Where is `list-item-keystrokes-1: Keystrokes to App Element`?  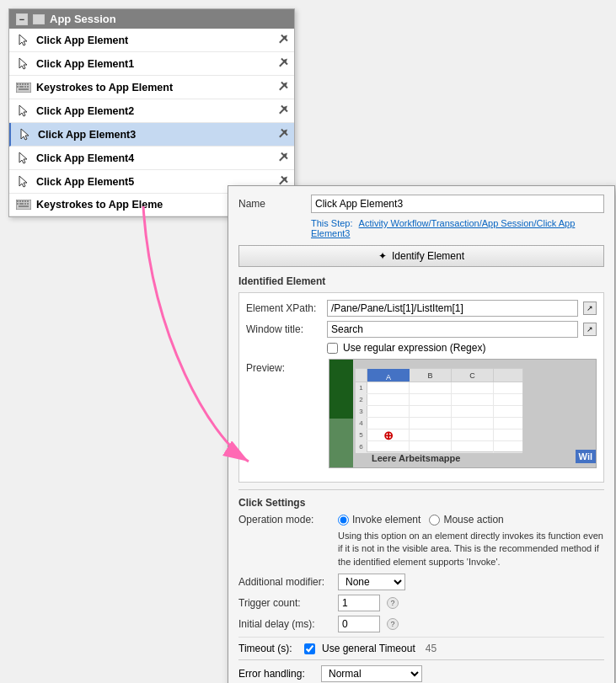
list-item-keystrokes-1: Keystrokes to App Element is located at coordinates (152, 88).